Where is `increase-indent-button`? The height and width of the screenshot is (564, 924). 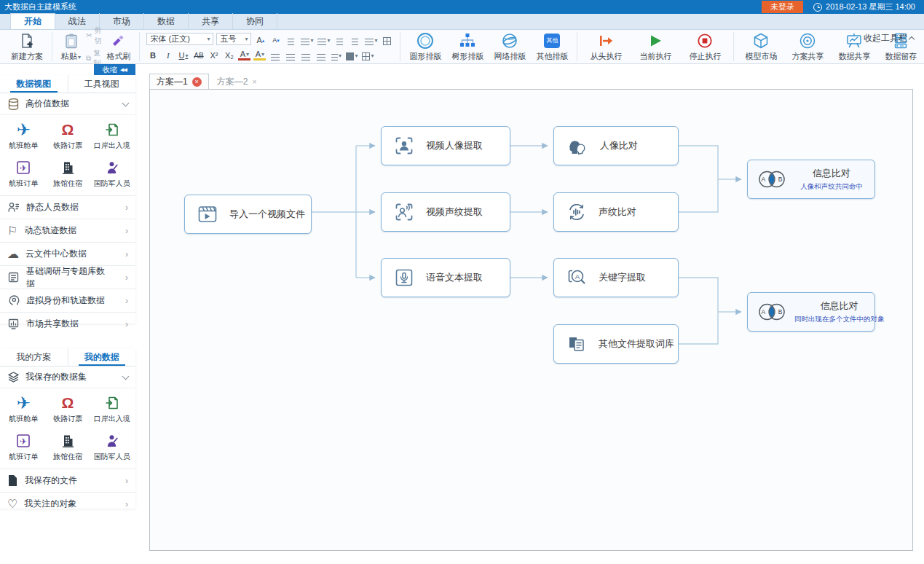
increase-indent-button is located at coordinates (355, 39).